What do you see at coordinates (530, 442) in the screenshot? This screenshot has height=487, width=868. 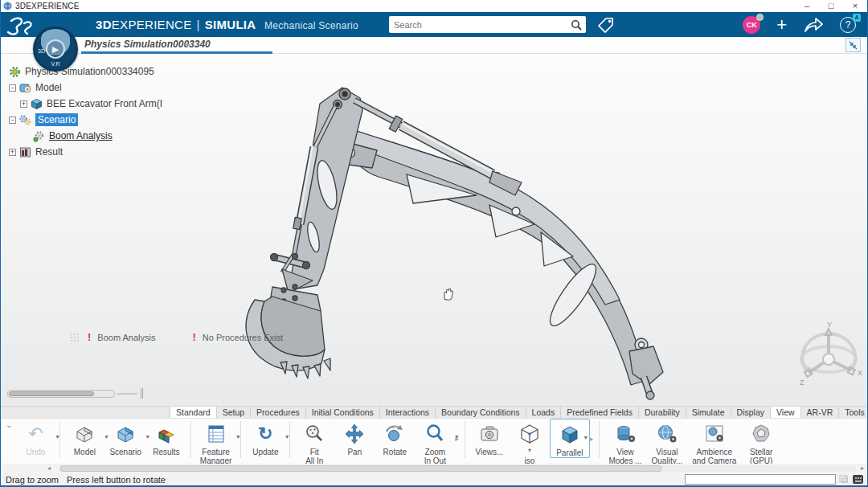 I see `iso-view-button: * iso ▾` at bounding box center [530, 442].